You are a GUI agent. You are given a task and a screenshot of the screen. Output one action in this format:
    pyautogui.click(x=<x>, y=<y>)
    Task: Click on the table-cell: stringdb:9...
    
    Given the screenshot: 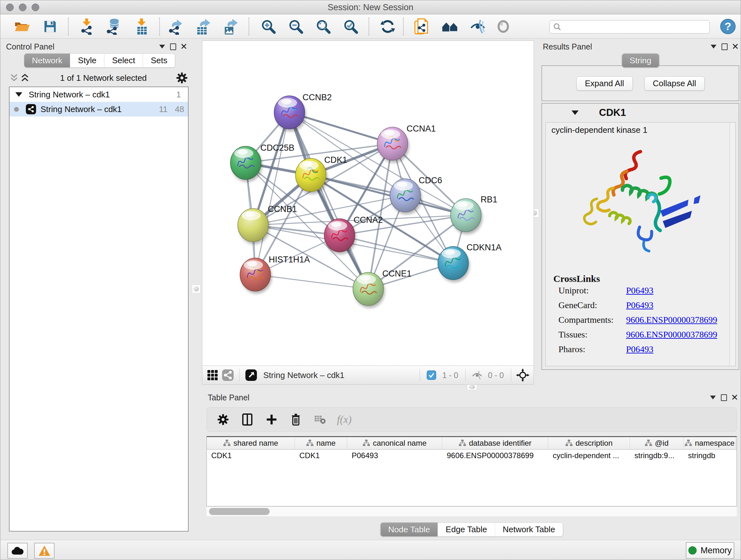 What is the action you would take?
    pyautogui.click(x=657, y=456)
    